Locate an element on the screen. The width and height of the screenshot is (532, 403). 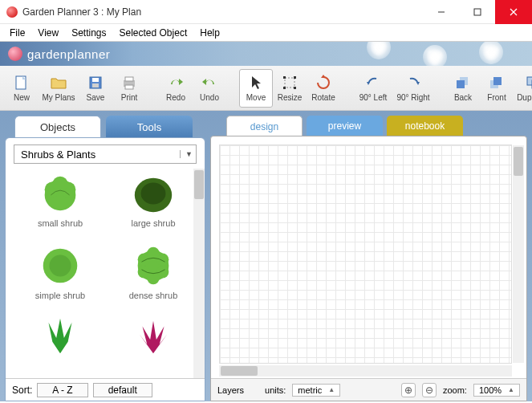
save-icon is located at coordinates (95, 83).